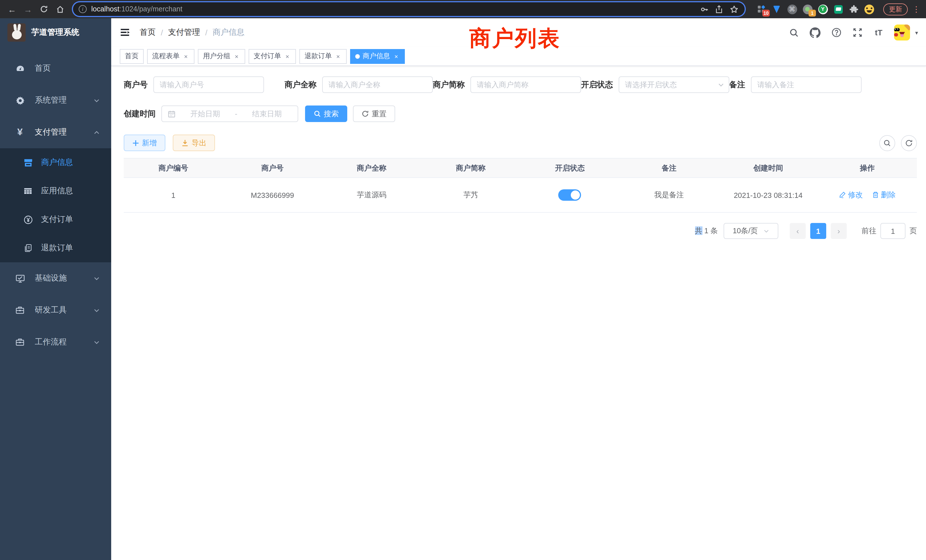  I want to click on browser-forward-icon: →, so click(28, 9).